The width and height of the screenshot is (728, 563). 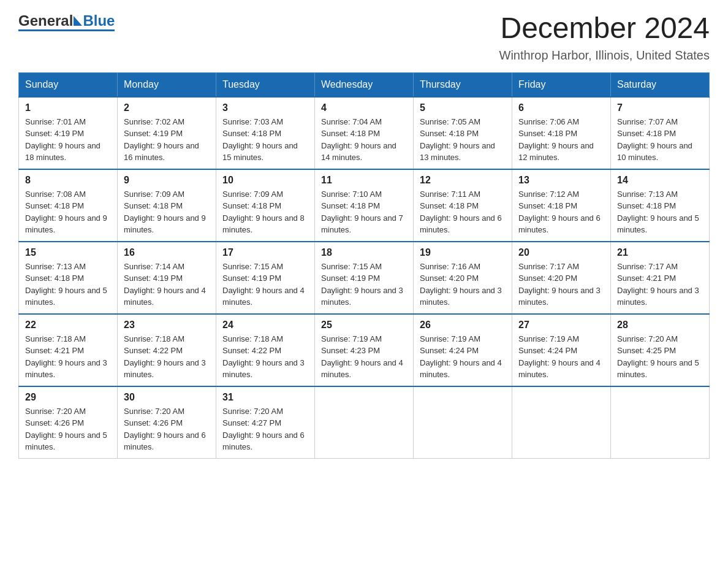 I want to click on col-friday: Friday, so click(x=561, y=85).